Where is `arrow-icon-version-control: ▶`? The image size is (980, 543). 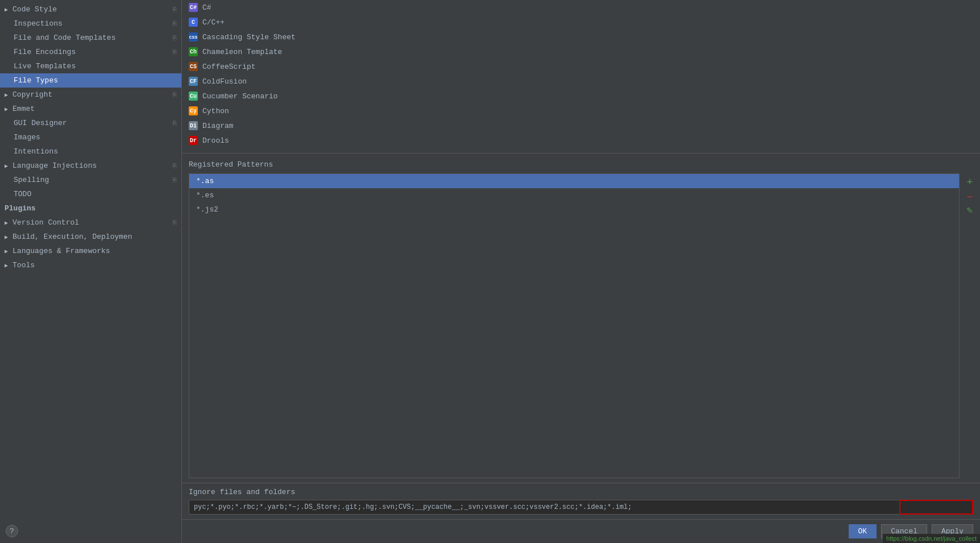 arrow-icon-version-control: ▶ is located at coordinates (6, 223).